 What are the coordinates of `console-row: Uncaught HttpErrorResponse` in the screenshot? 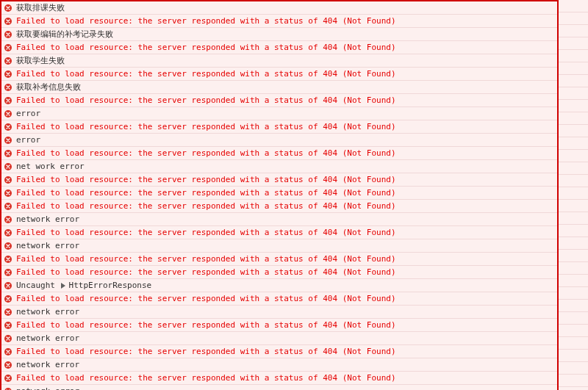 It's located at (279, 286).